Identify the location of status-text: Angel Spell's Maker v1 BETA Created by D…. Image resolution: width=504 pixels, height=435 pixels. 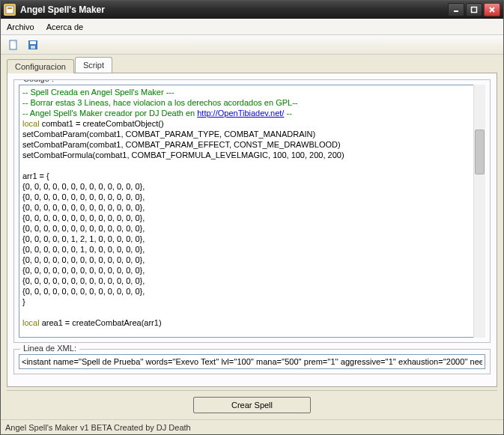
(98, 428).